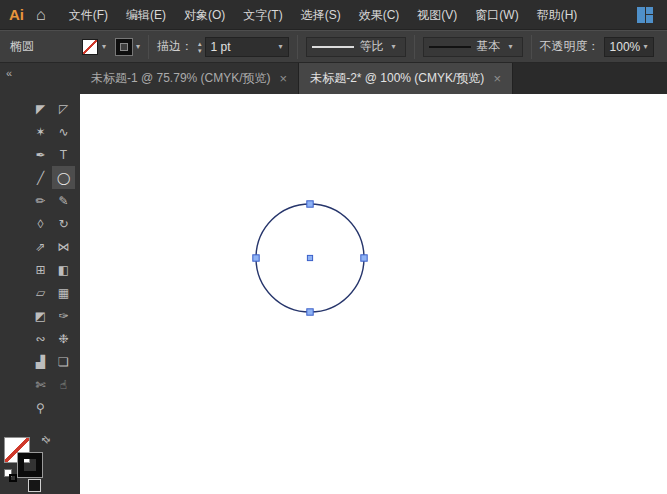 Image resolution: width=667 pixels, height=494 pixels. What do you see at coordinates (190, 78) in the screenshot?
I see `document-tab-1: 未标题-1 @ 75.79% (CMYK/预览)×` at bounding box center [190, 78].